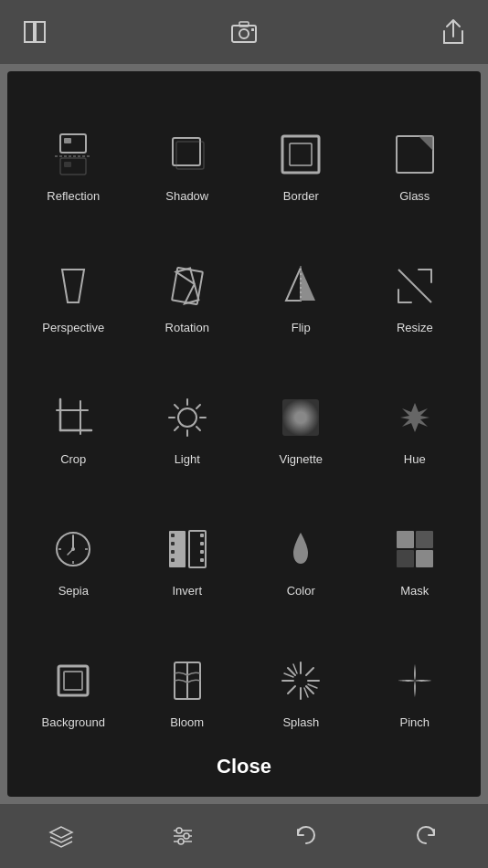 This screenshot has width=488, height=868. Describe the element at coordinates (73, 722) in the screenshot. I see `background-label: Background` at that location.